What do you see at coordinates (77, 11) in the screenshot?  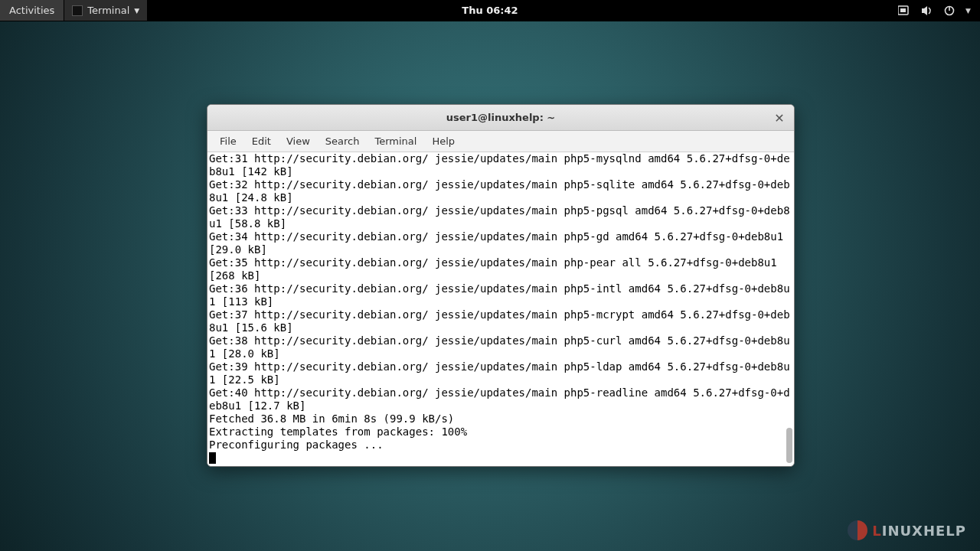 I see `terminal-icon` at bounding box center [77, 11].